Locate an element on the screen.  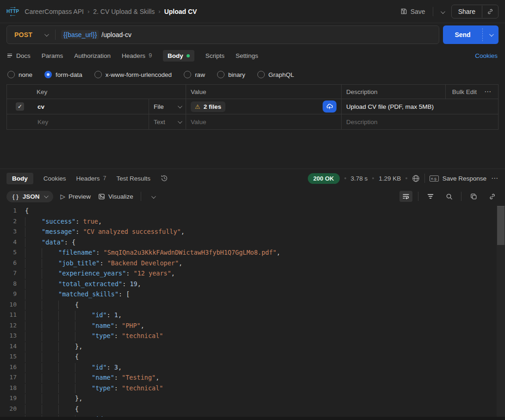
wrap-text-icon is located at coordinates (406, 196).